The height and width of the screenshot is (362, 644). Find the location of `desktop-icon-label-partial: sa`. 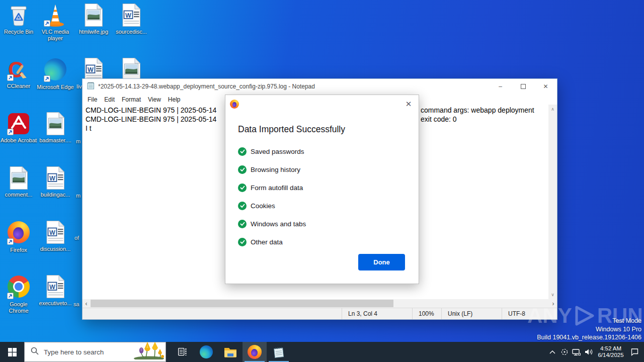

desktop-icon-label-partial: sa is located at coordinates (76, 304).